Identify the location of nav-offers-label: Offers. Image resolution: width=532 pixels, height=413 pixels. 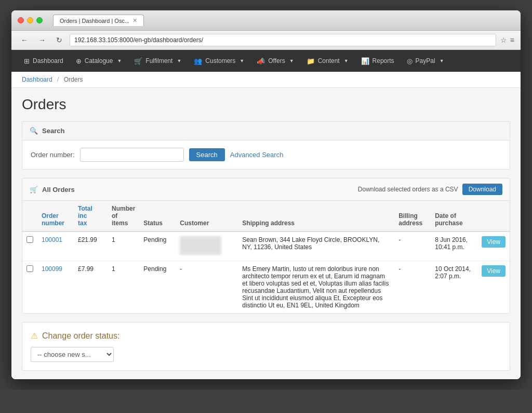
(276, 61).